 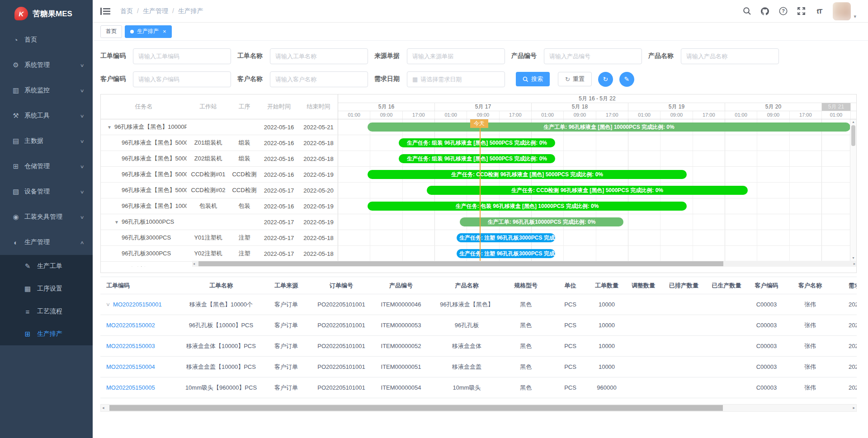 What do you see at coordinates (478, 159) in the screenshot?
I see `gantt-row: 96孔移液盒【黑色】5000PCS Z02组装机 组装 2022-05-16 2…` at bounding box center [478, 159].